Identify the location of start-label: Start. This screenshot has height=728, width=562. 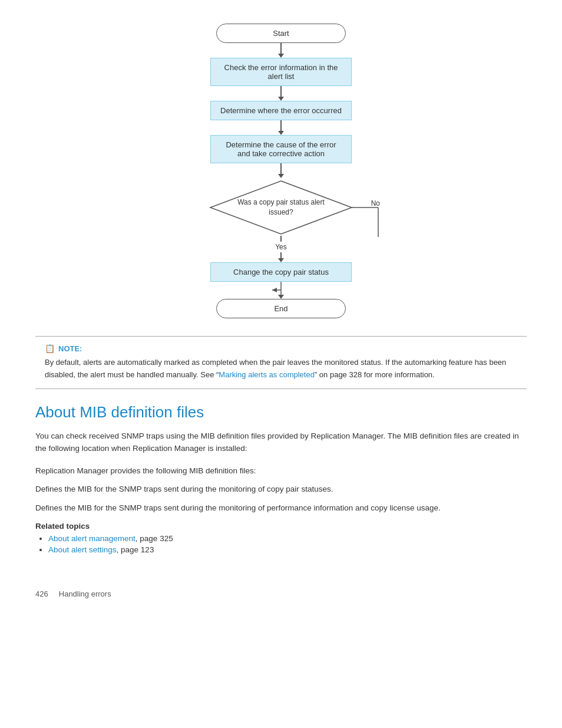
(280, 33).